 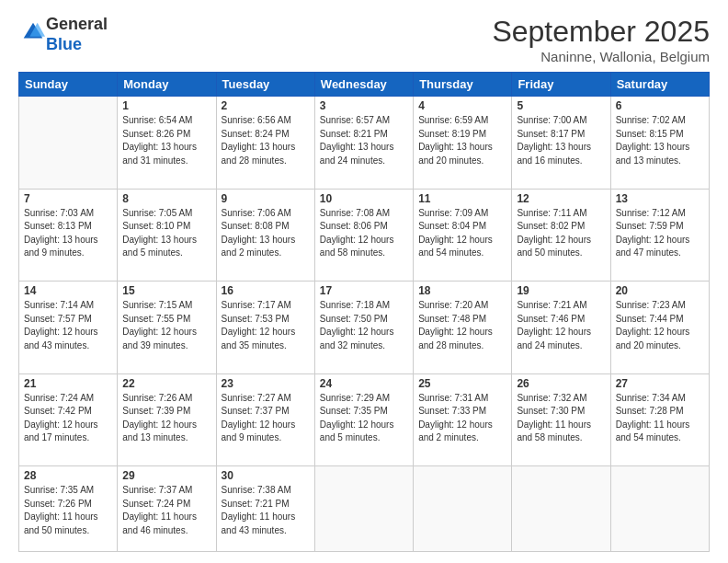 What do you see at coordinates (364, 326) in the screenshot?
I see `day-info: Sunrise: 7:18 AM Sunset: 7:50 PM Dayligh…` at bounding box center [364, 326].